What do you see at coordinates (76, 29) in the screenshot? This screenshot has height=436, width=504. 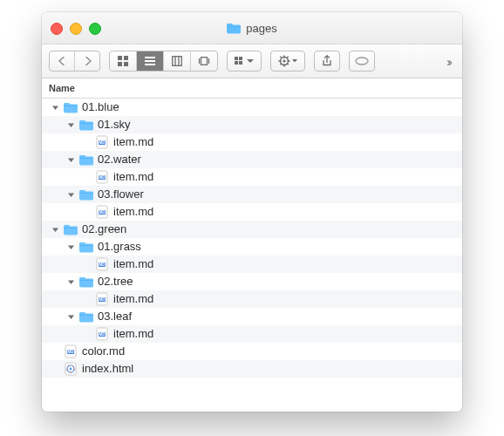 I see `minimize-window-button` at bounding box center [76, 29].